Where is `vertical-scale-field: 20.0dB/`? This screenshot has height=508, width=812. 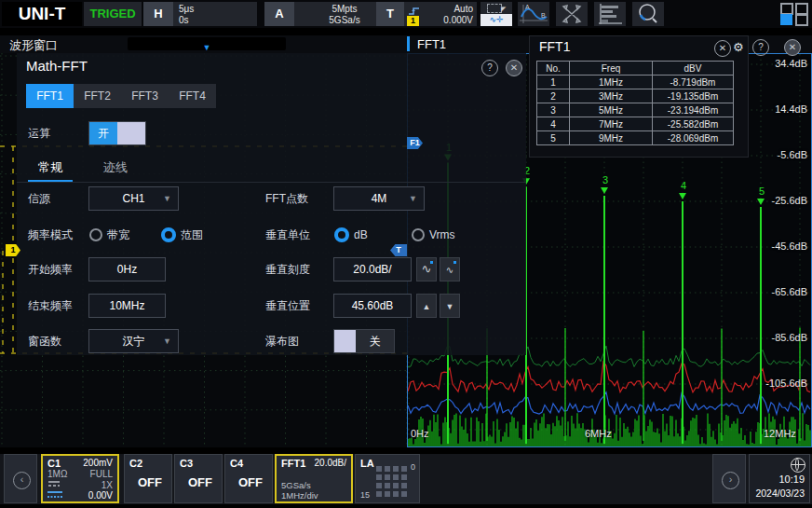 vertical-scale-field: 20.0dB/ is located at coordinates (372, 269).